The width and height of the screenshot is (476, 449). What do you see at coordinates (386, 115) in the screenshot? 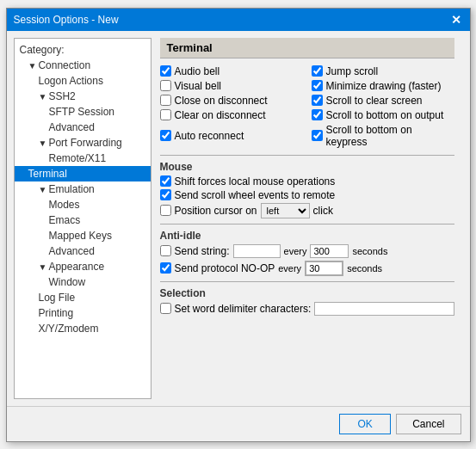
I see `scroll-bottom-output-label: Scroll to bottom on output` at bounding box center [386, 115].